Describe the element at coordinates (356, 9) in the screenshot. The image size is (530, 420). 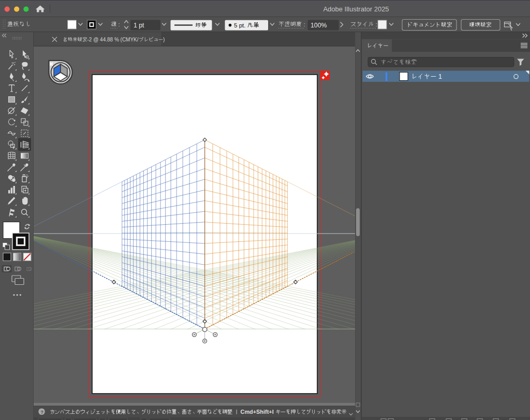
I see `svg-text: Adobe Illustrator 2025` at that location.